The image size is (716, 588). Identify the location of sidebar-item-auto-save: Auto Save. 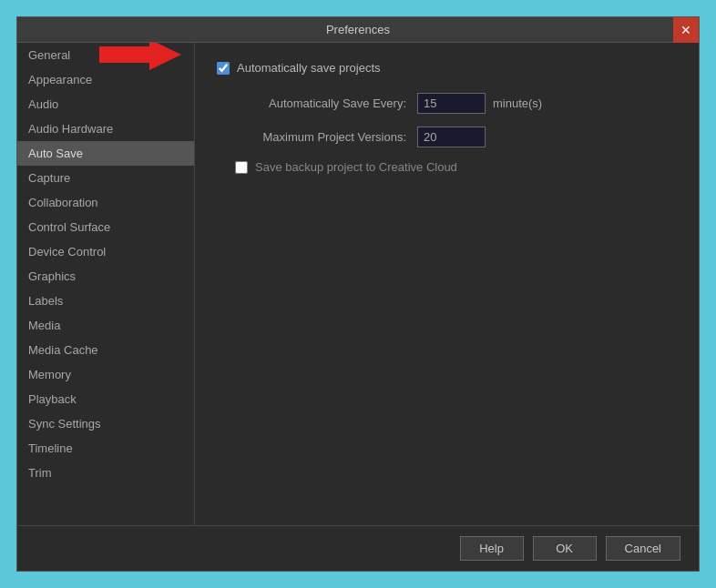
(106, 153).